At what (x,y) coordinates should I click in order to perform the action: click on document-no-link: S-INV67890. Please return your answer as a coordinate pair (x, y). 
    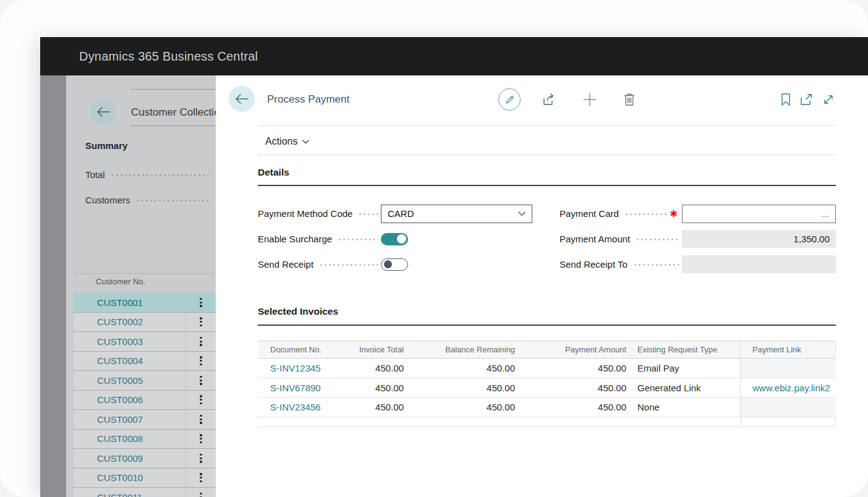
    Looking at the image, I should click on (296, 388).